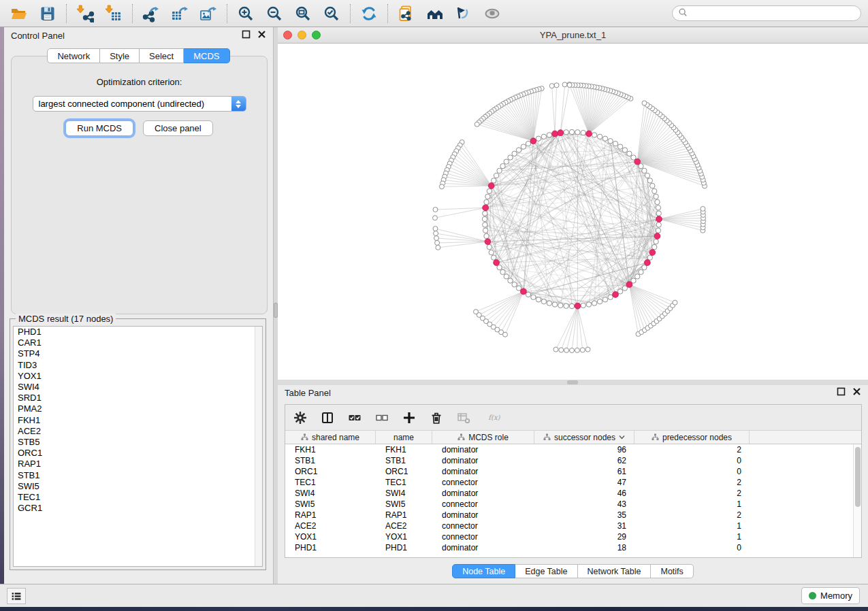 This screenshot has width=868, height=611. I want to click on tab-network: Network, so click(74, 56).